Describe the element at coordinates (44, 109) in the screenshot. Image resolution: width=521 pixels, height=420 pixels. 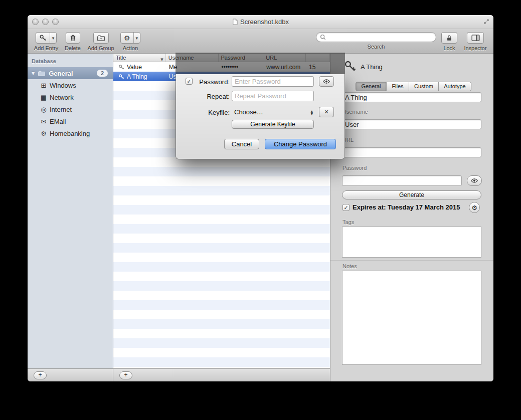
I see `internet-icon: ◎` at that location.